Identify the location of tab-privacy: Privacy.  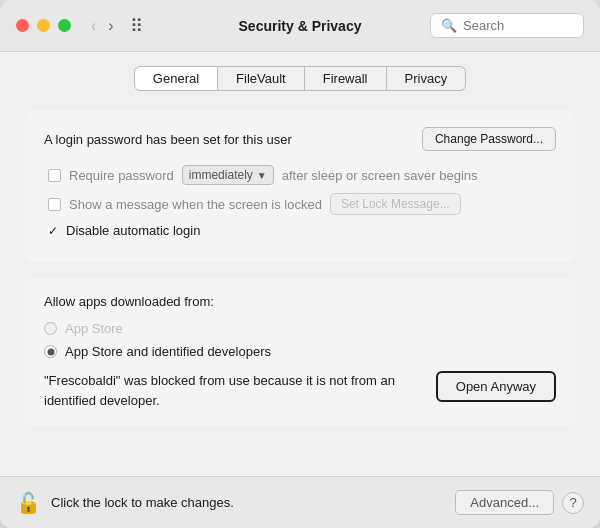
(427, 78).